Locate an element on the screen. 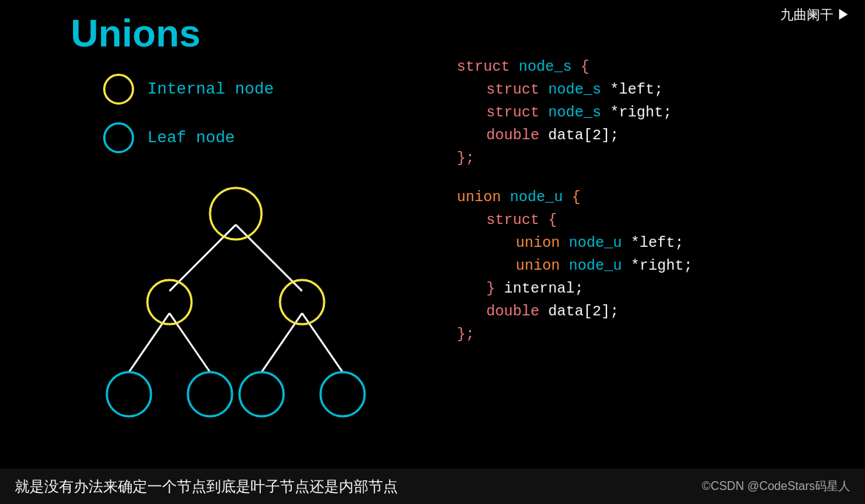 This screenshot has height=504, width=865. code-union-line5: } internal; is located at coordinates (575, 289).